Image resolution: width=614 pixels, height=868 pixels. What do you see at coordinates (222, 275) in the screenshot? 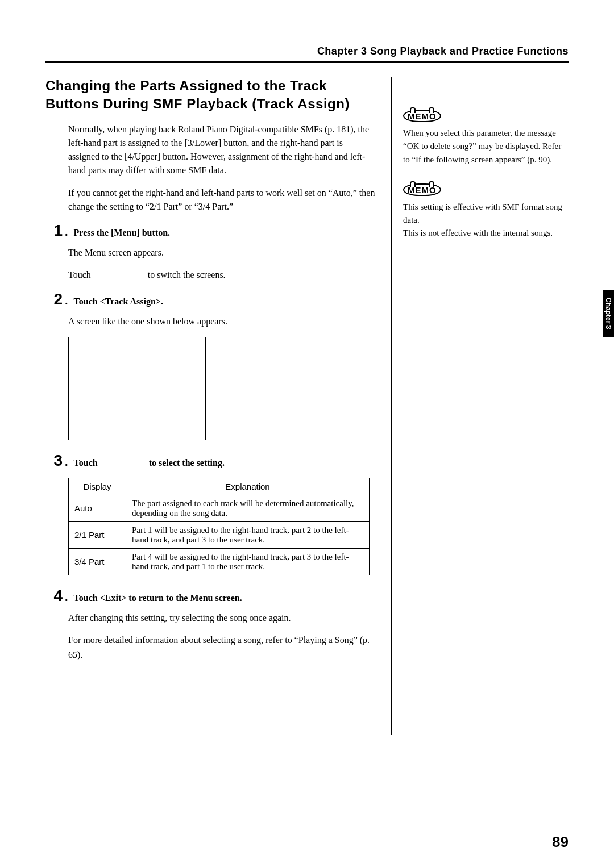
I see `step-1-sub2: Touchto switch the screens.` at bounding box center [222, 275].